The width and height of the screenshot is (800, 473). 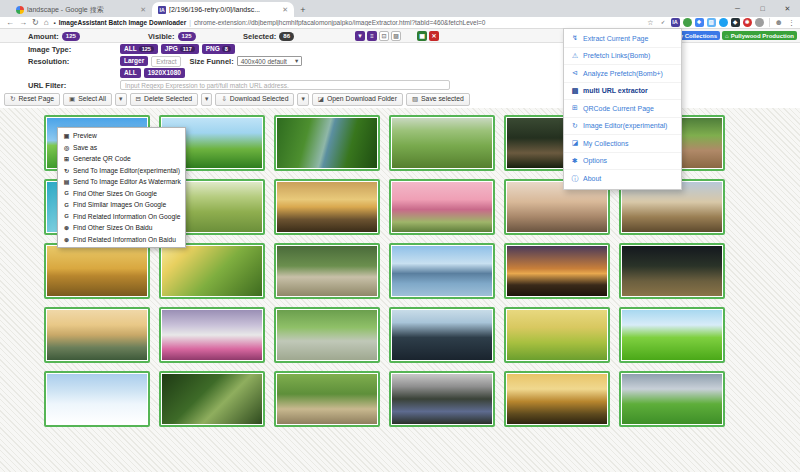 What do you see at coordinates (164, 100) in the screenshot?
I see `delete-selected-button: ⊟Delete Selected` at bounding box center [164, 100].